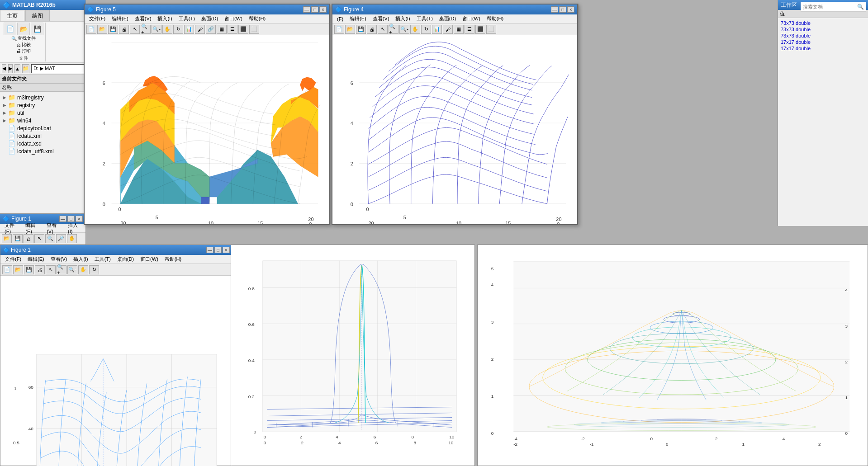 The width and height of the screenshot is (868, 466). What do you see at coordinates (165, 19) in the screenshot?
I see `fig5-menu-insert: 插入(I)` at bounding box center [165, 19].